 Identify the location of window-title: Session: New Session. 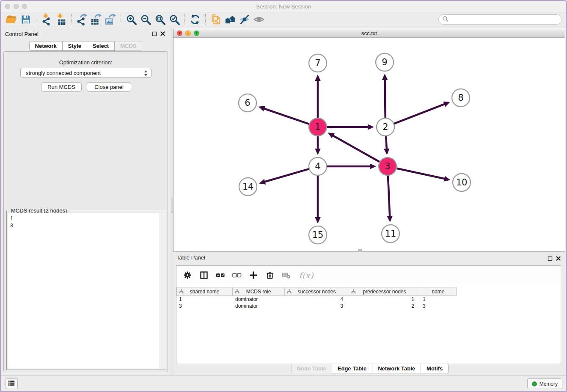
(284, 7).